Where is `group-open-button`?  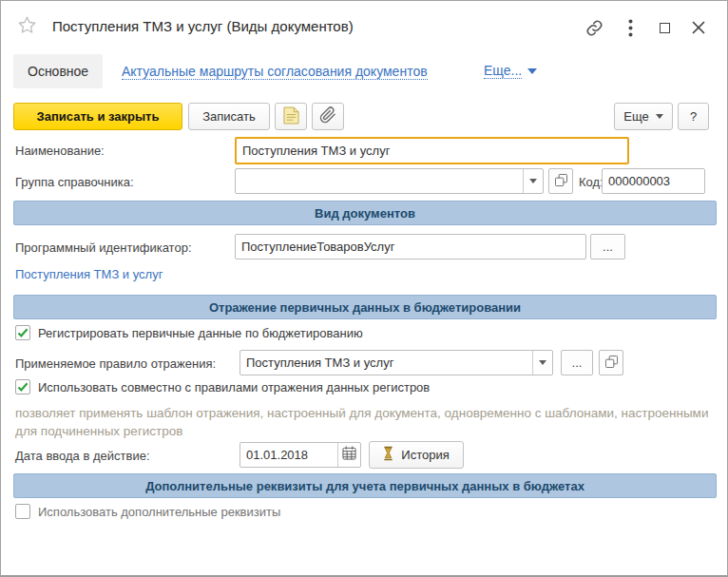 group-open-button is located at coordinates (561, 181).